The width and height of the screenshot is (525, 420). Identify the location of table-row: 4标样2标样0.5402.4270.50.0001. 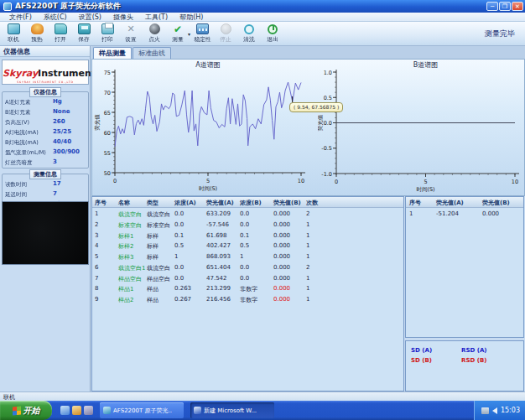
(248, 246).